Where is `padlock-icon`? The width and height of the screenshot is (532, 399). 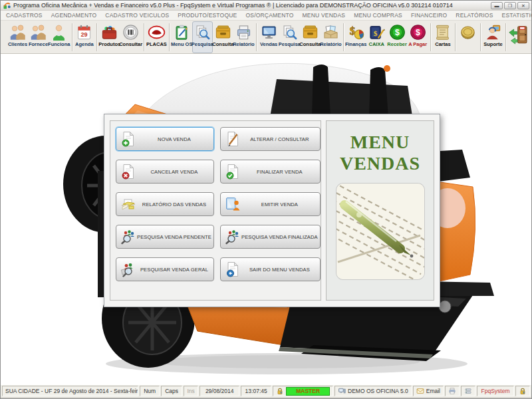
padlock-icon is located at coordinates (523, 391).